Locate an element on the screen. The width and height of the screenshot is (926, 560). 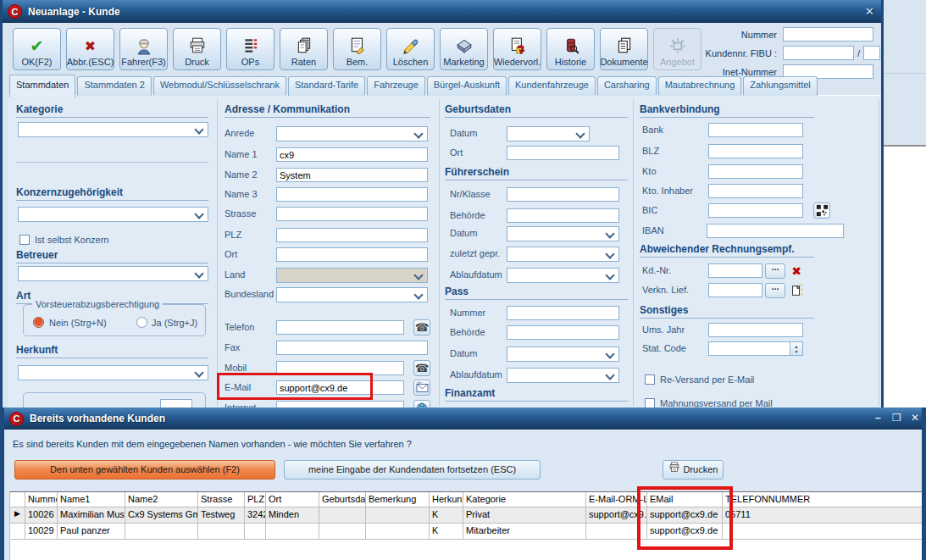
input-blz is located at coordinates (756, 151).